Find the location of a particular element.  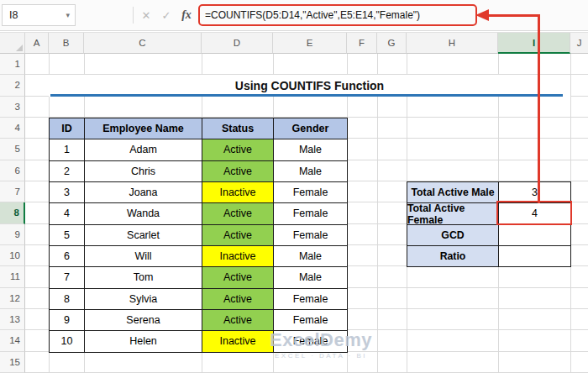

cell-id: 2 is located at coordinates (67, 171).